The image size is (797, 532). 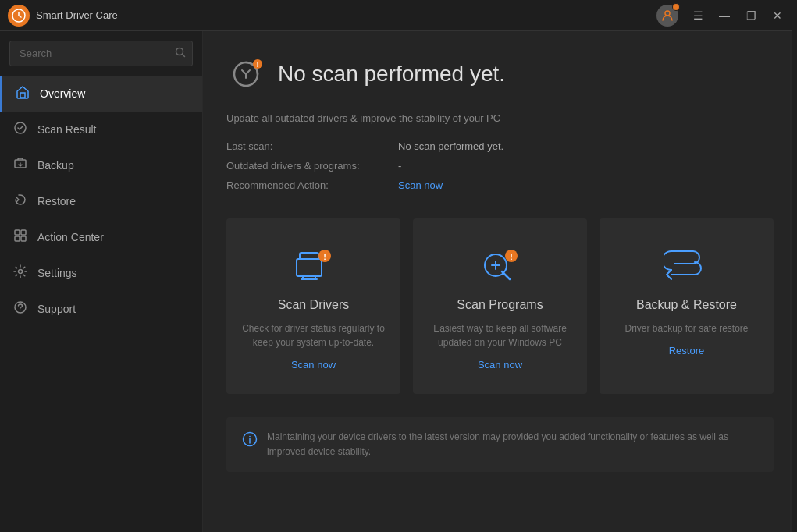 I want to click on header-section: ! No scan performed yet., so click(x=500, y=74).